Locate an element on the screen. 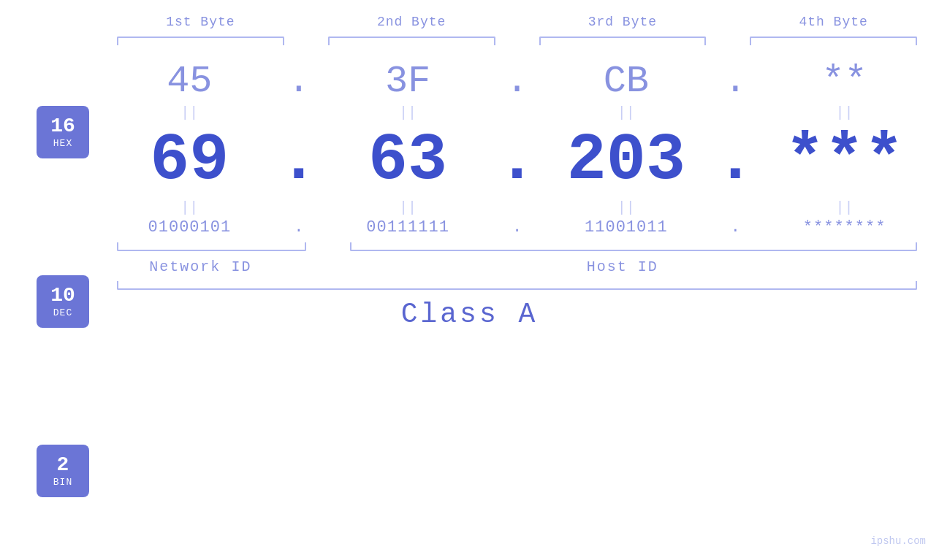  hex-badge-num: 16 is located at coordinates (63, 127).